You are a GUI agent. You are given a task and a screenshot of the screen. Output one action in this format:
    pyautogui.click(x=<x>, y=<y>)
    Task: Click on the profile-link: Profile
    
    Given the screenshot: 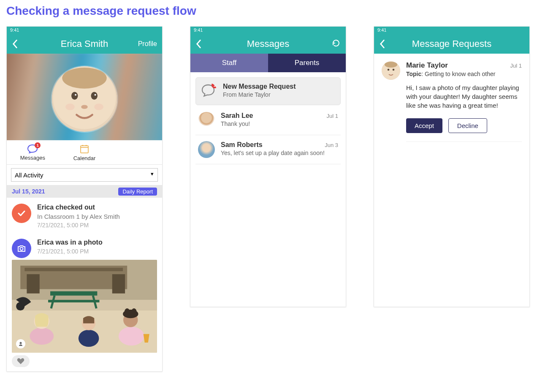 What is the action you would take?
    pyautogui.click(x=148, y=44)
    